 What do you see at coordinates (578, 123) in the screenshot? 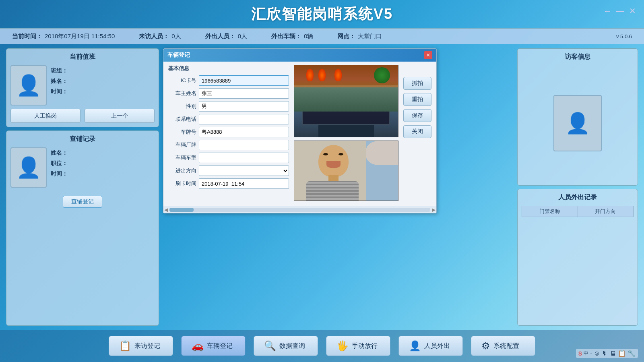
I see `visitor-avatar-icon: 👤` at bounding box center [578, 123].